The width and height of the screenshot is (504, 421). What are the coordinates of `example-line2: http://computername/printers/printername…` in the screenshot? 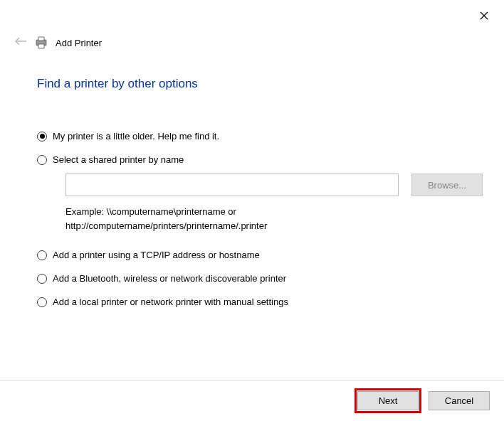 It's located at (274, 226).